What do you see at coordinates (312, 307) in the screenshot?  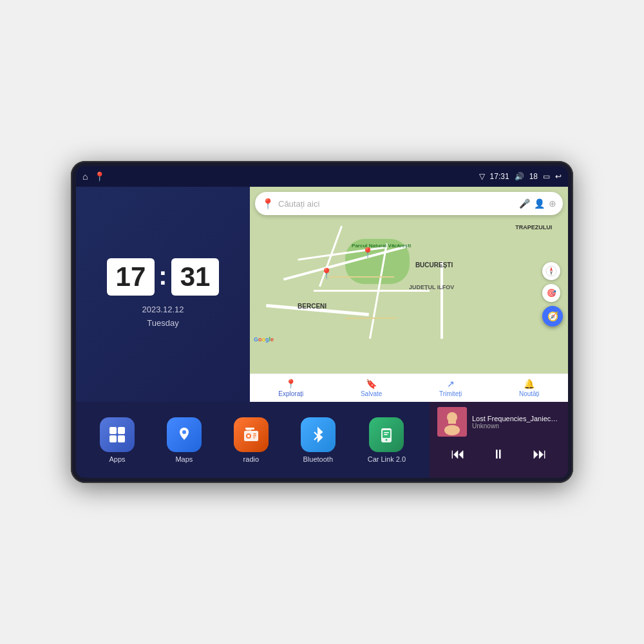 I see `map-label-berceni: BERCENI` at bounding box center [312, 307].